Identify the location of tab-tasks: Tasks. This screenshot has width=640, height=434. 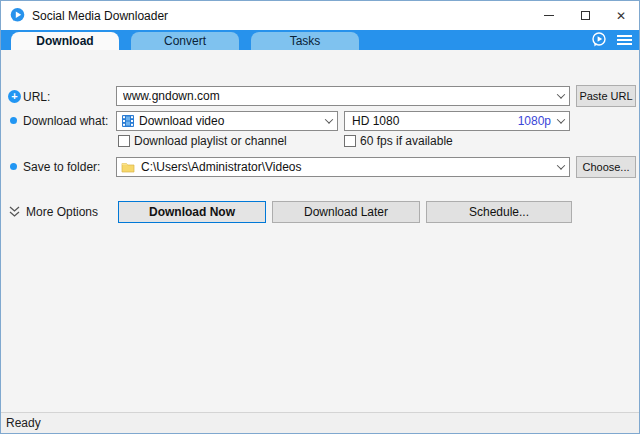
(305, 41).